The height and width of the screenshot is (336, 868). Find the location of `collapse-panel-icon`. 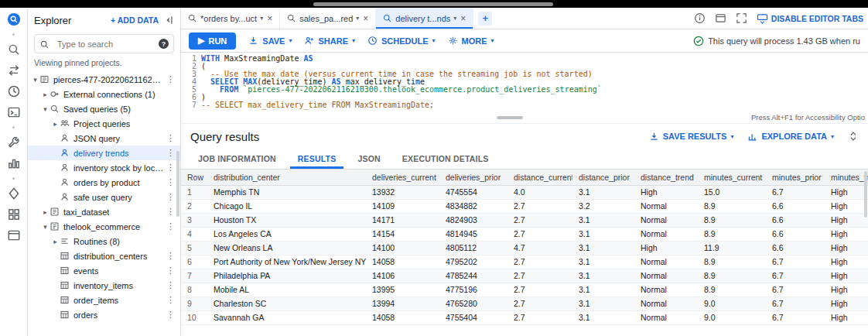

collapse-panel-icon is located at coordinates (169, 20).